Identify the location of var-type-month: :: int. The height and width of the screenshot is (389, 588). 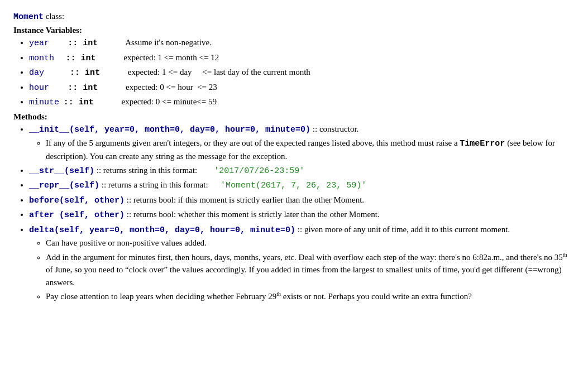
(85, 59).